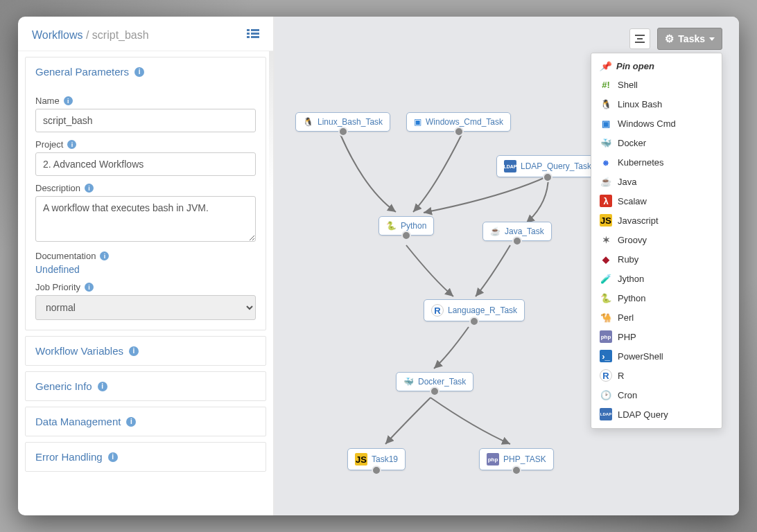  I want to click on node-ldap: LDAPLDAP_Query_Task, so click(548, 166).